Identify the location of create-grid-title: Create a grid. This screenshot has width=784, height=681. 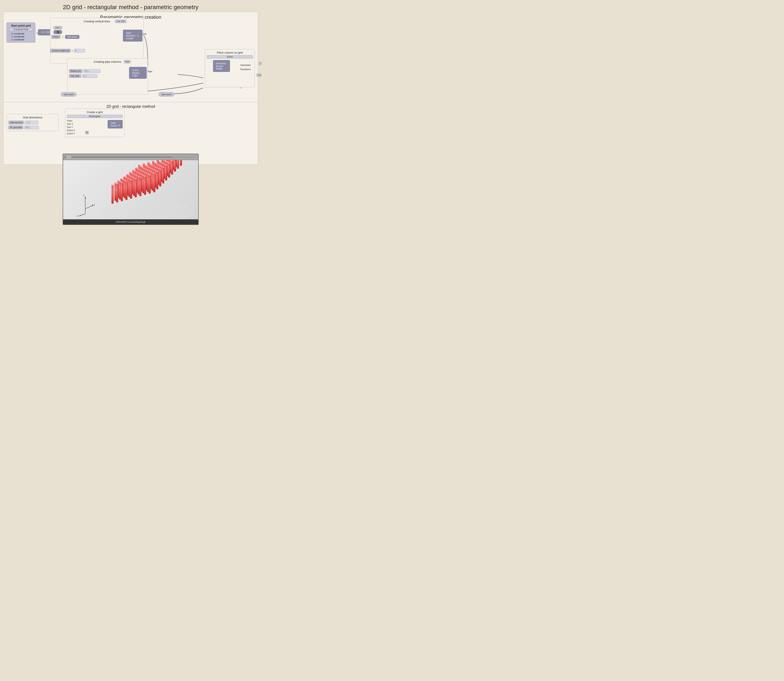
(95, 112).